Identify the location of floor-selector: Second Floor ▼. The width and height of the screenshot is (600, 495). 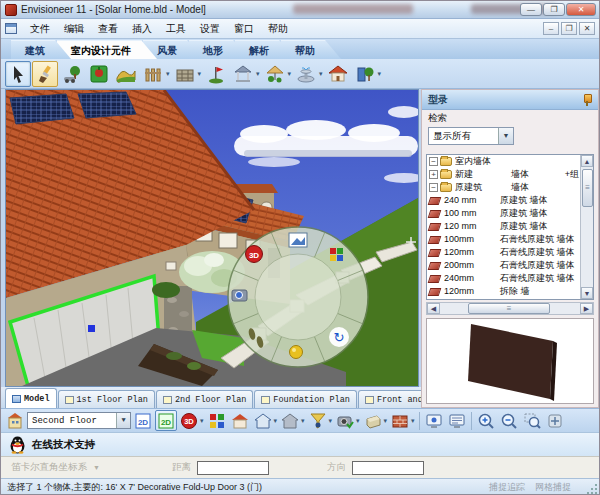
(79, 420).